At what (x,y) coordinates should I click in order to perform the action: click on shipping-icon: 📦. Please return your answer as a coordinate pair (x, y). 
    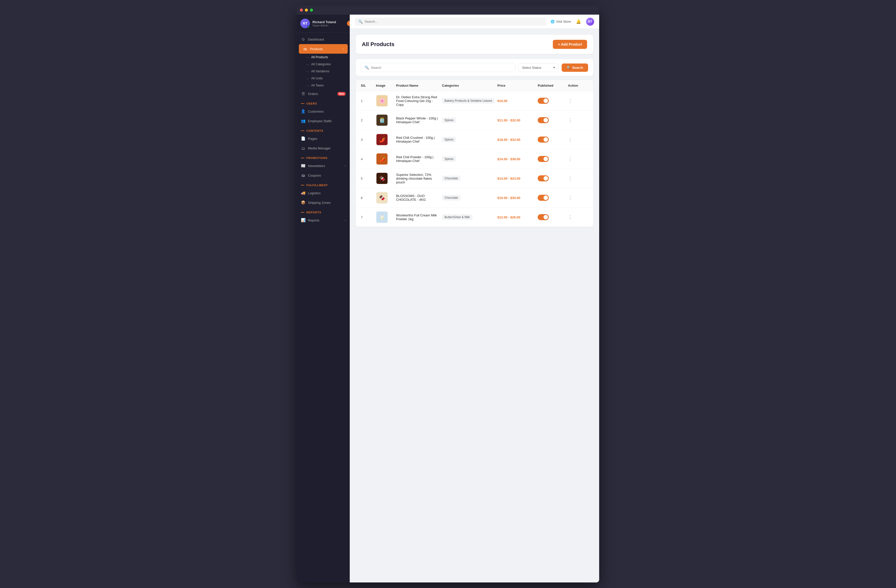
    Looking at the image, I should click on (303, 203).